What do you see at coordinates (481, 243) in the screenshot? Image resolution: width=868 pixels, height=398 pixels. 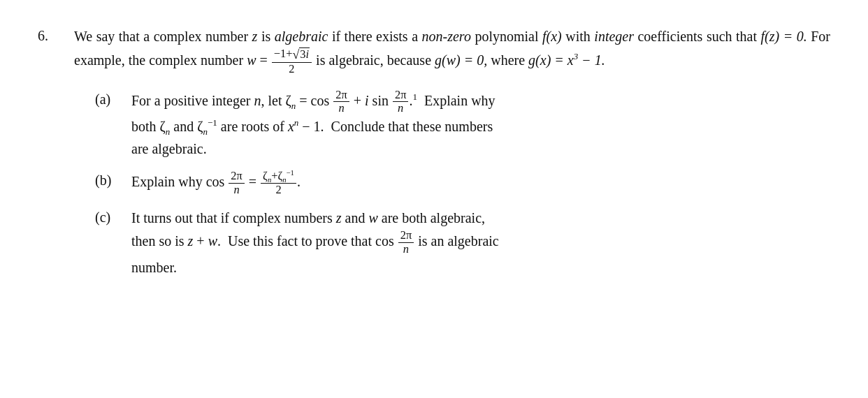 I see `part-c-content: It turns out that if complex numbers z a…` at bounding box center [481, 243].